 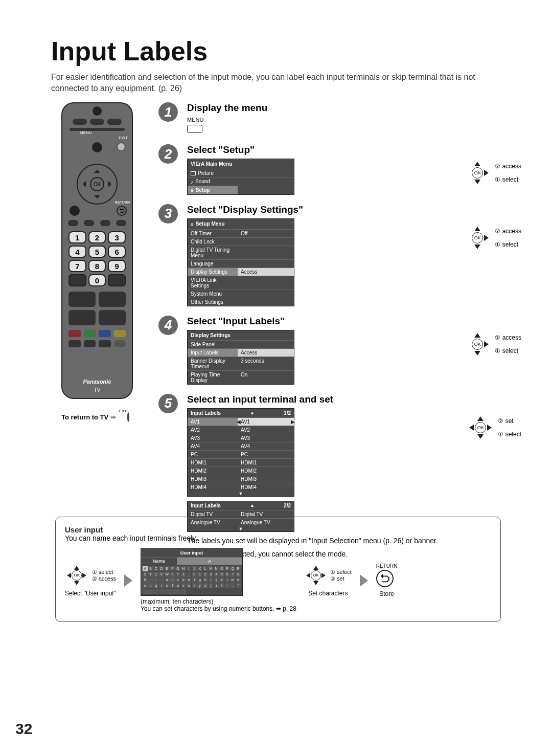 I want to click on remote-exit-label: EXIT, so click(x=123, y=138).